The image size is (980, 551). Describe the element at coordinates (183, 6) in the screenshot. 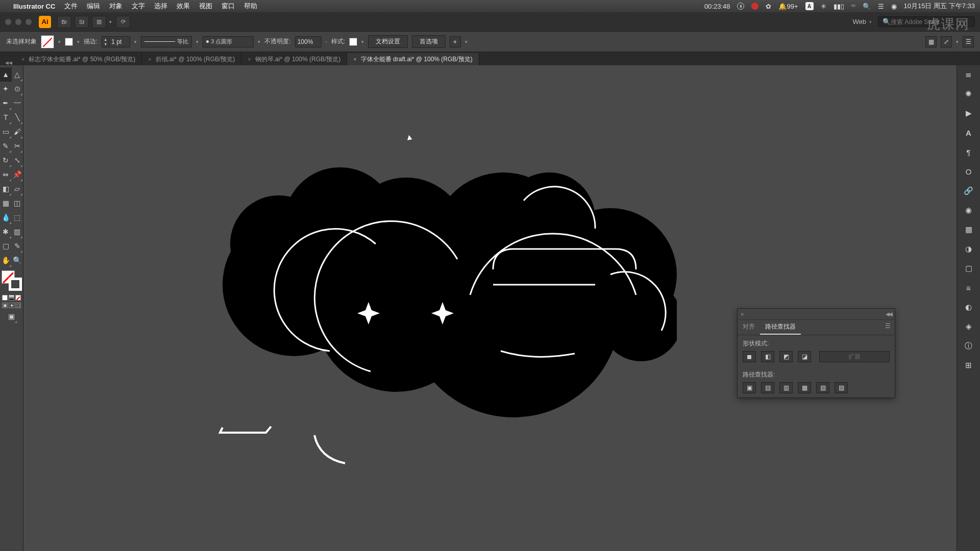

I see `menu-effect: 效果` at that location.